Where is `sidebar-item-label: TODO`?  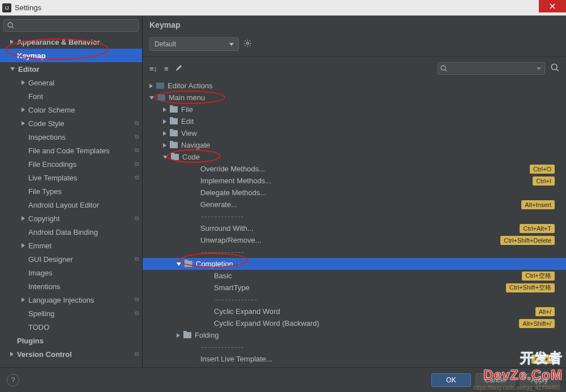 sidebar-item-label: TODO is located at coordinates (84, 327).